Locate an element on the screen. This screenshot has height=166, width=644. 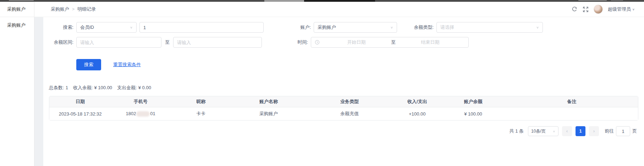
balance-type-select: 请选择 ∨ is located at coordinates (490, 27).